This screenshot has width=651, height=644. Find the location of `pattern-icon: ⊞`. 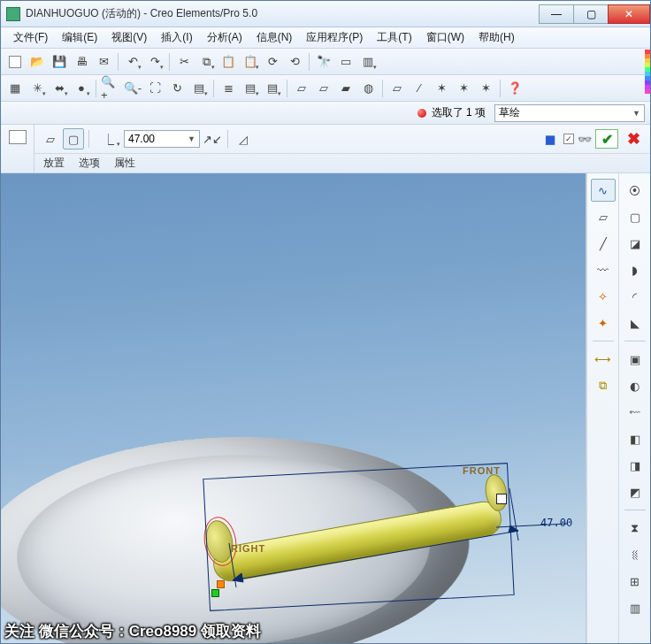

pattern-icon: ⊞ is located at coordinates (635, 581).